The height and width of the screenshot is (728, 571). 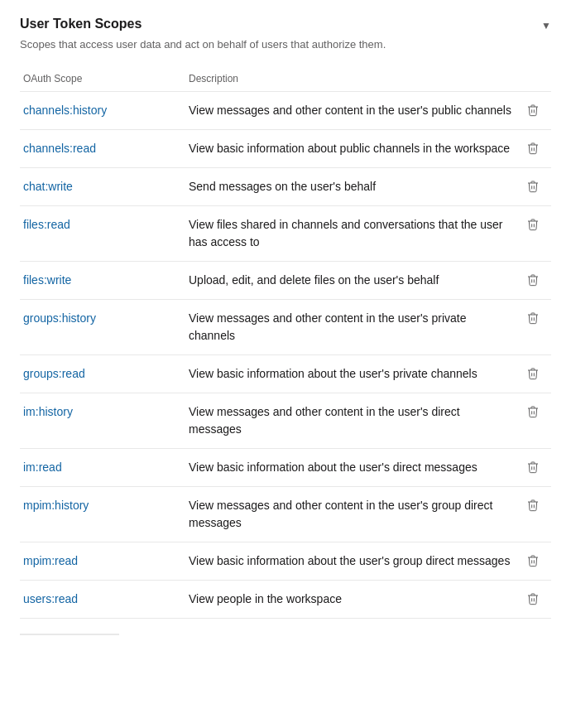 What do you see at coordinates (286, 110) in the screenshot?
I see `table-row: channels:historyView messages and other …` at bounding box center [286, 110].